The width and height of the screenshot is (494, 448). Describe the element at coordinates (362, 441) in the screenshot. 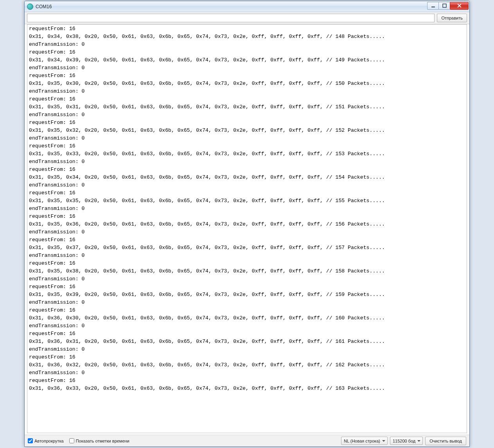

I see `line-ending-value: NL (Новая строка)` at that location.